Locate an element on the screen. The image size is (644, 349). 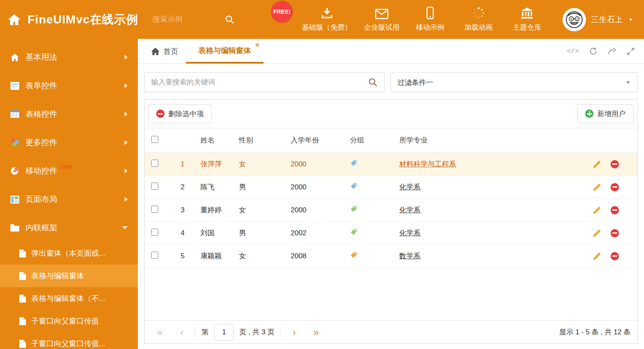
delete-button-label: 删除选中项 is located at coordinates (186, 114).